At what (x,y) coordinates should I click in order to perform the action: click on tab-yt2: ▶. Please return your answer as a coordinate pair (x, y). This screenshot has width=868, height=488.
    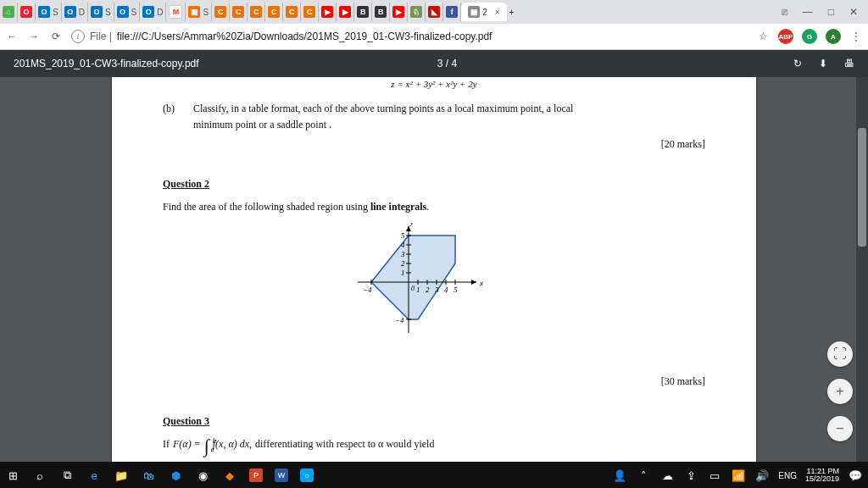
    Looking at the image, I should click on (346, 12).